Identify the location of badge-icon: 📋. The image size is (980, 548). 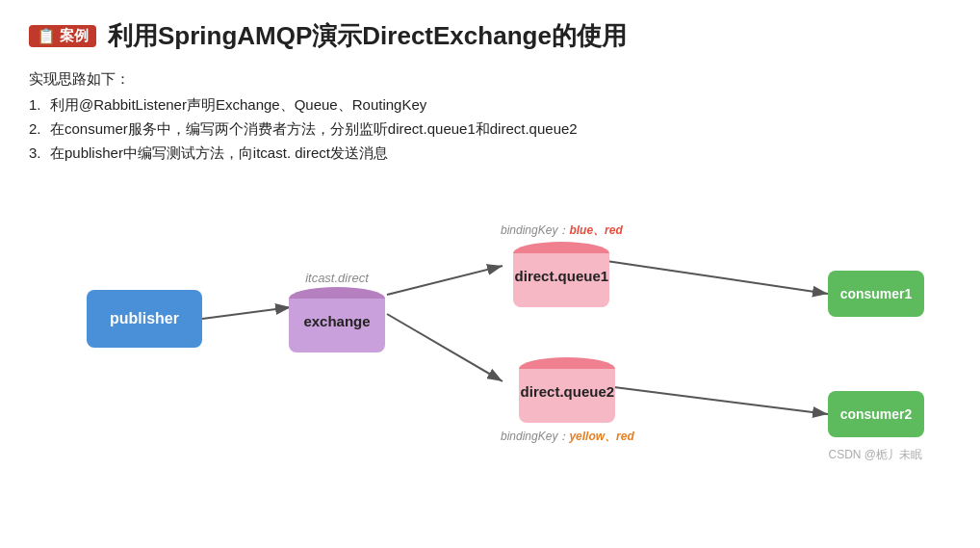
(46, 37).